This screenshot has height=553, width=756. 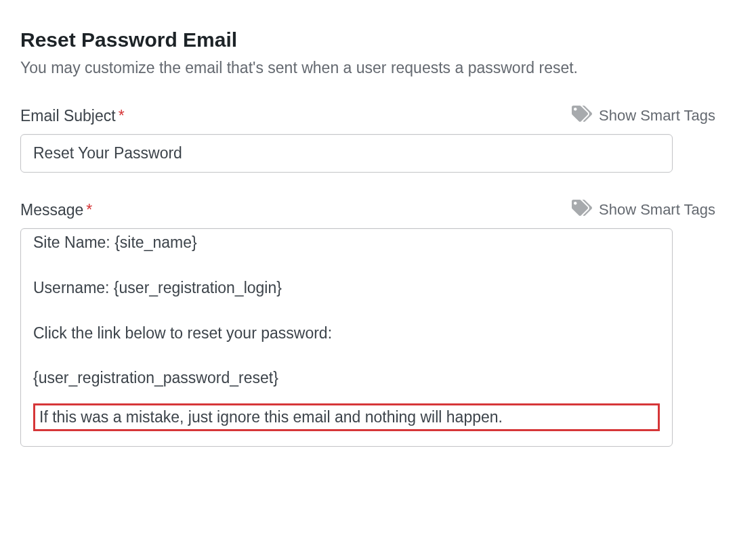 I want to click on section-title: Reset Password Email, so click(x=378, y=40).